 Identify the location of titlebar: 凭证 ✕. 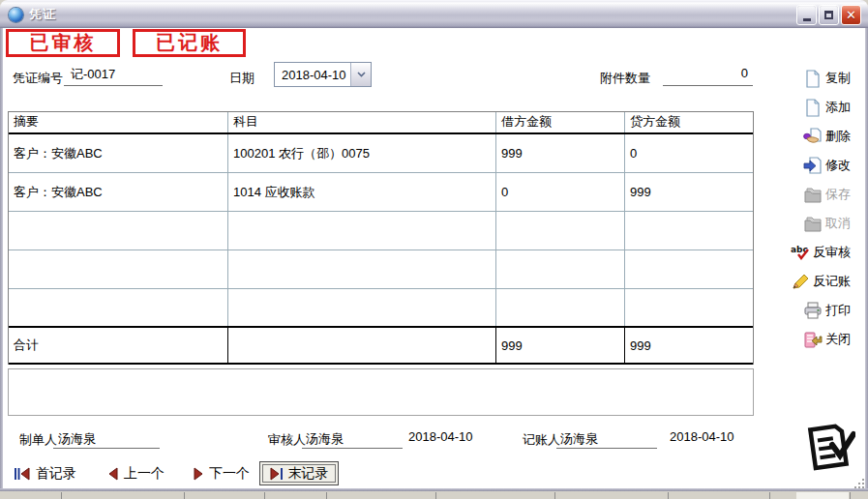
(434, 14).